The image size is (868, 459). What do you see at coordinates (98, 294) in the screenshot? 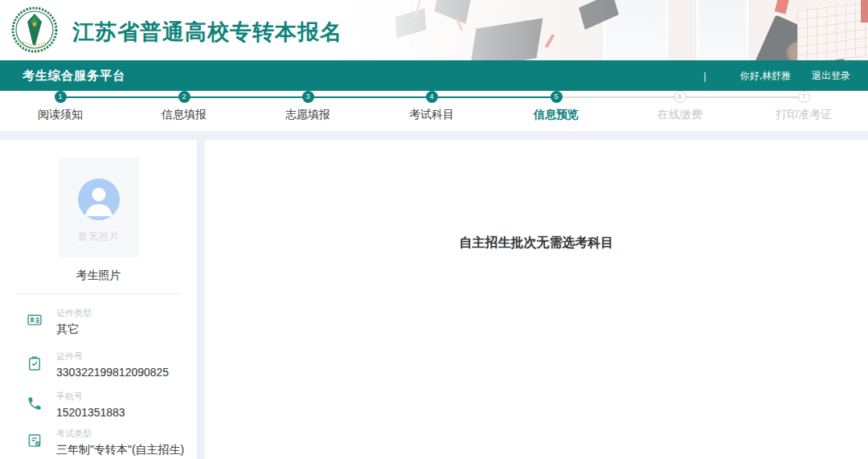
I see `divider` at bounding box center [98, 294].